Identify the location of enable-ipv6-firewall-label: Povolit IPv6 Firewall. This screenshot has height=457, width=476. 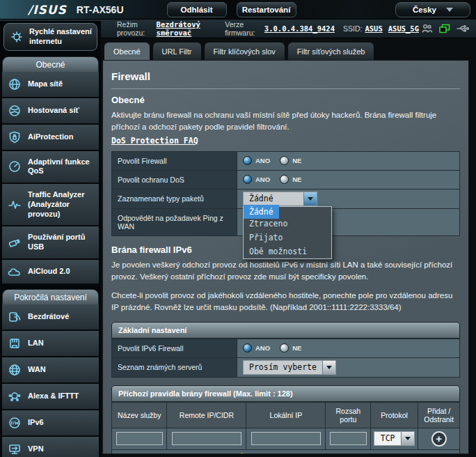
(175, 348).